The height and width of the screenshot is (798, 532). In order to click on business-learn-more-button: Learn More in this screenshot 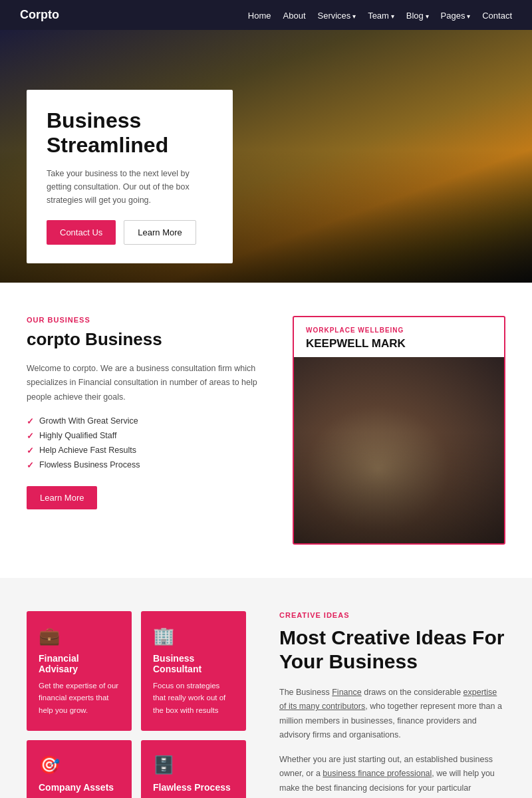, I will do `click(62, 497)`.